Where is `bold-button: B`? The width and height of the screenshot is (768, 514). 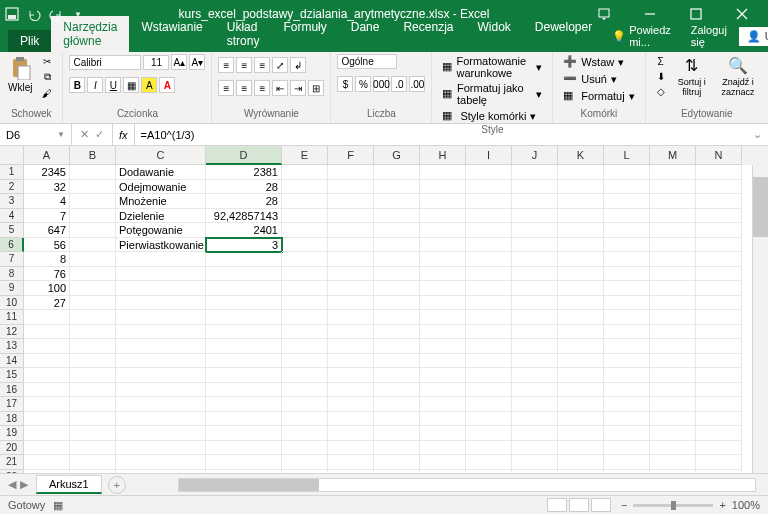
bold-button: B is located at coordinates (77, 85).